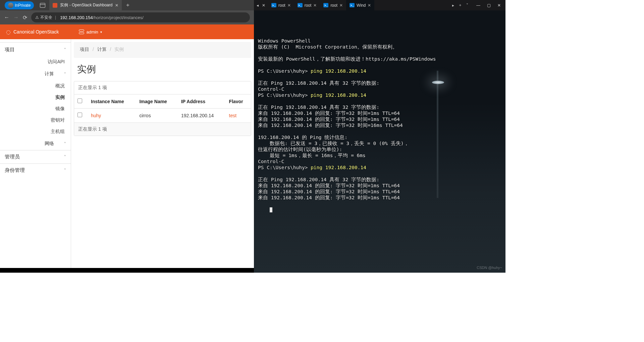  Describe the element at coordinates (37, 17) in the screenshot. I see `warning-icon: ⚠` at that location.